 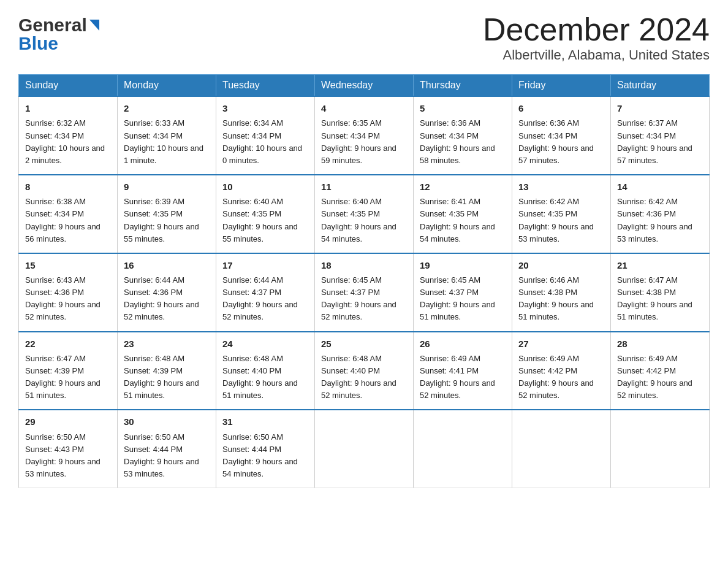 What do you see at coordinates (265, 422) in the screenshot?
I see `day-number: 31` at bounding box center [265, 422].